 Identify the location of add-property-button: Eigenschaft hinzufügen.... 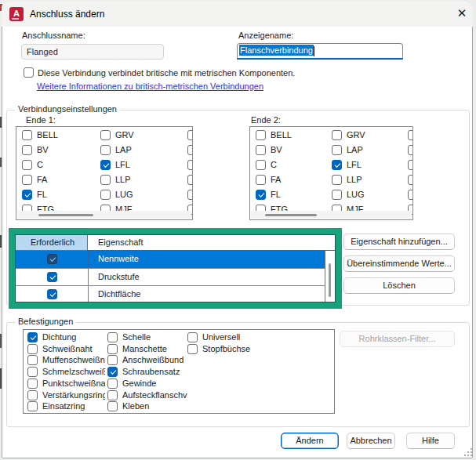
(399, 241).